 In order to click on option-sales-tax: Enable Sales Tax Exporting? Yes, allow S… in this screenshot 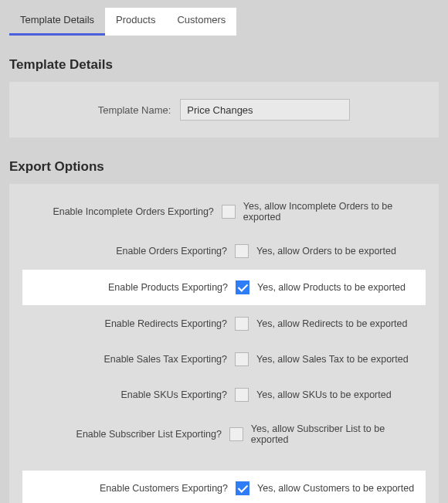, I will do `click(224, 359)`.